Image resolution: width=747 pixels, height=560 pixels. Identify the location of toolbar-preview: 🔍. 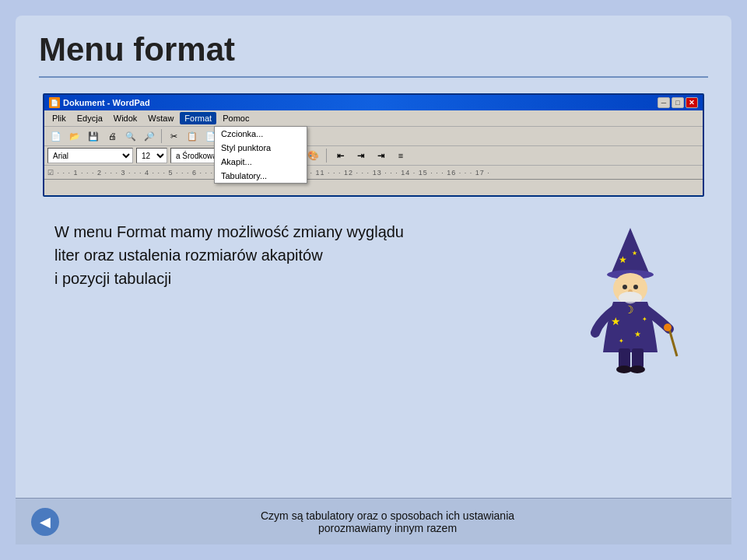
(131, 136).